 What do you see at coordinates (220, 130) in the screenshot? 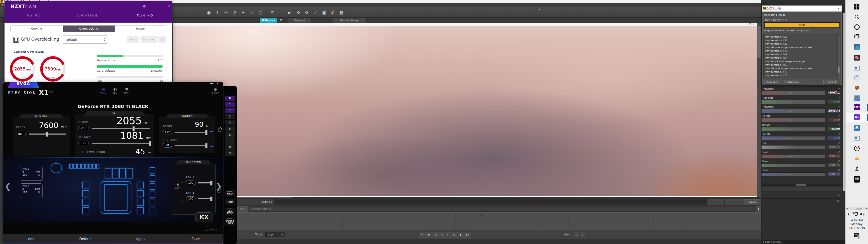
I see `link-chain-icon` at bounding box center [220, 130].